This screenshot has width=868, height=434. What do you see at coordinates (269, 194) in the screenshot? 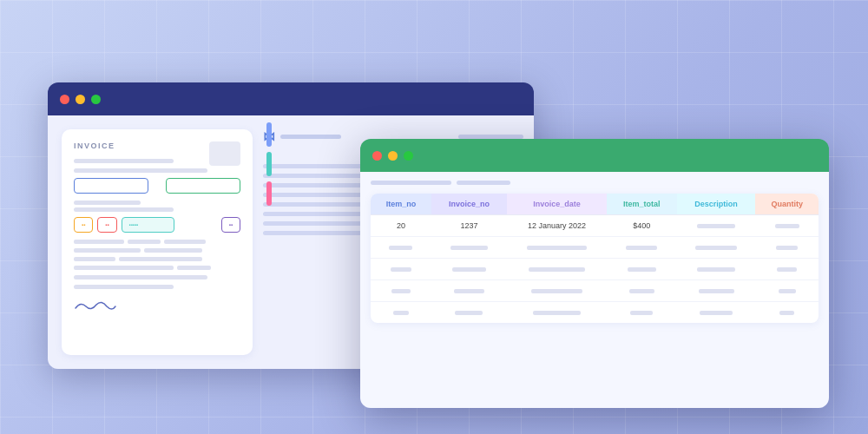
I see `sidebar-bar-pink` at bounding box center [269, 194].